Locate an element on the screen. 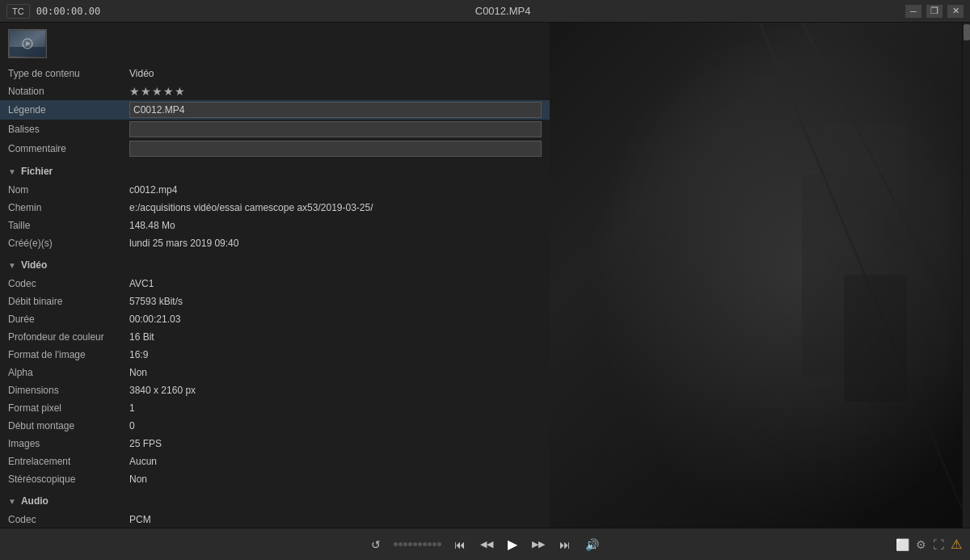  nom-label: Nom is located at coordinates (69, 190).